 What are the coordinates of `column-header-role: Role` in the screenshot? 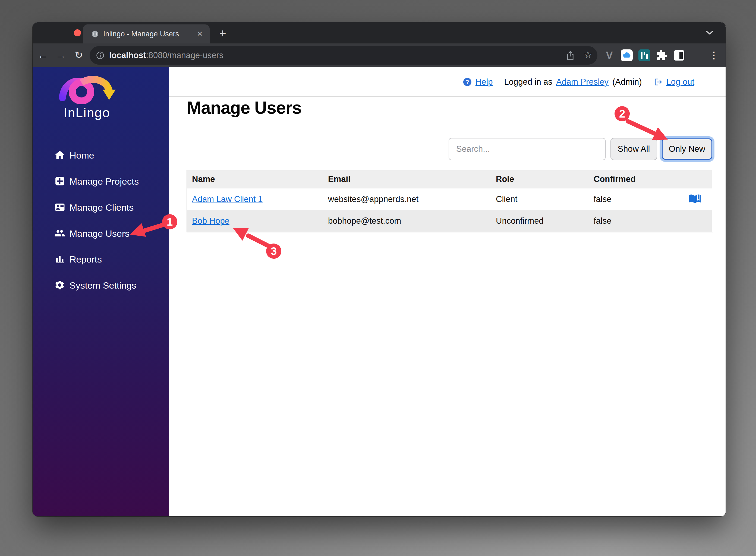 It's located at (540, 179).